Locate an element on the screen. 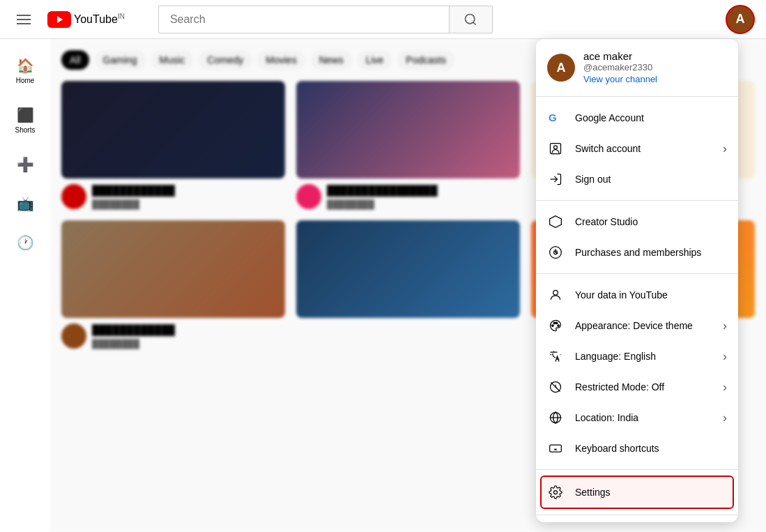  restricted-arrow: › is located at coordinates (725, 388).